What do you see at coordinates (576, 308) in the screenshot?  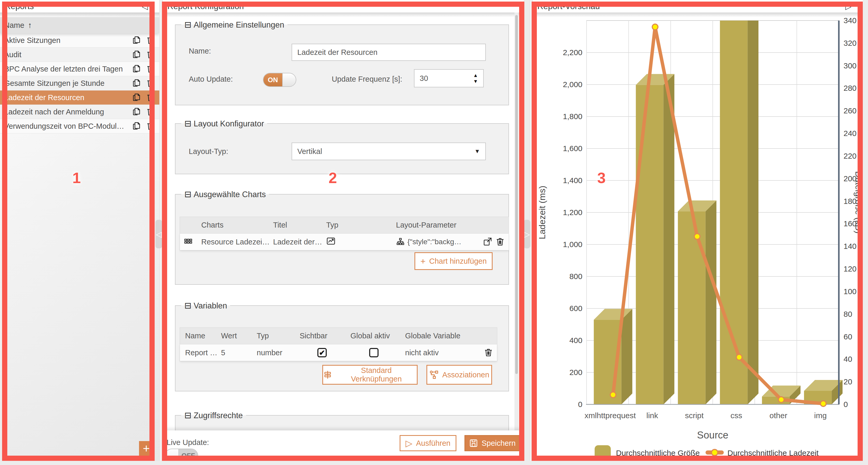 I see `svg-text: 600` at bounding box center [576, 308].